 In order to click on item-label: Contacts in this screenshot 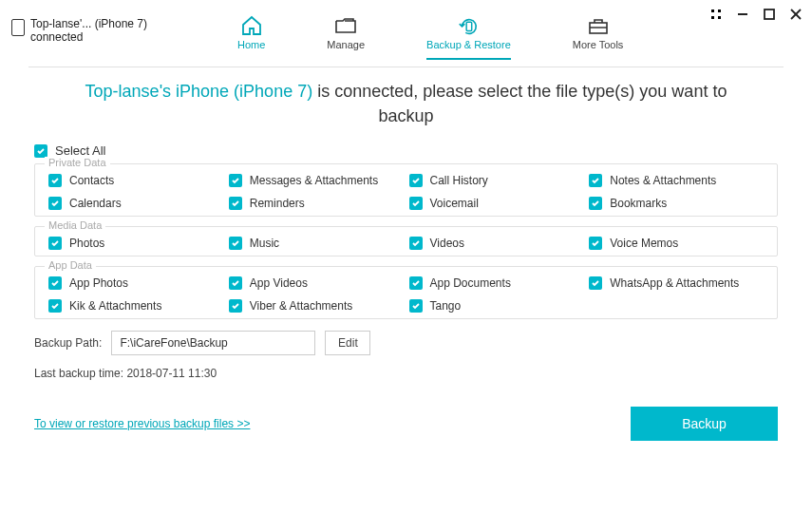, I will do `click(91, 180)`.